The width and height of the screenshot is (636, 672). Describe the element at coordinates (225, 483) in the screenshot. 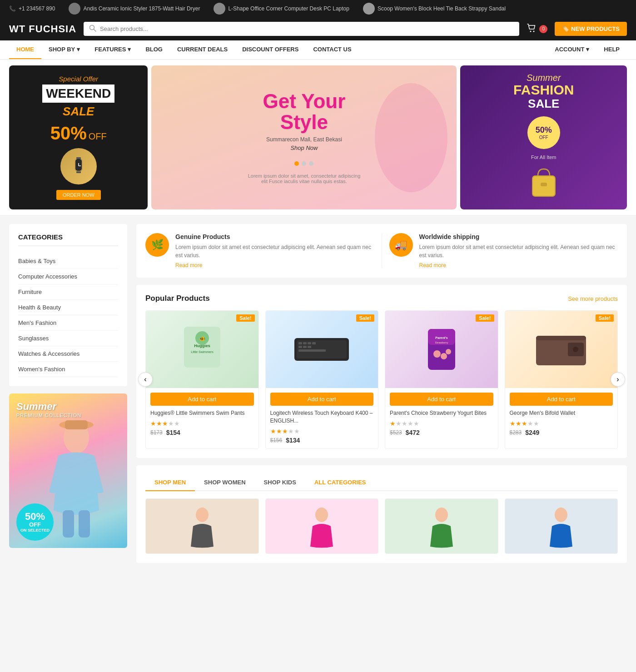

I see `tab-shop-women: SHOP WOMEN` at that location.